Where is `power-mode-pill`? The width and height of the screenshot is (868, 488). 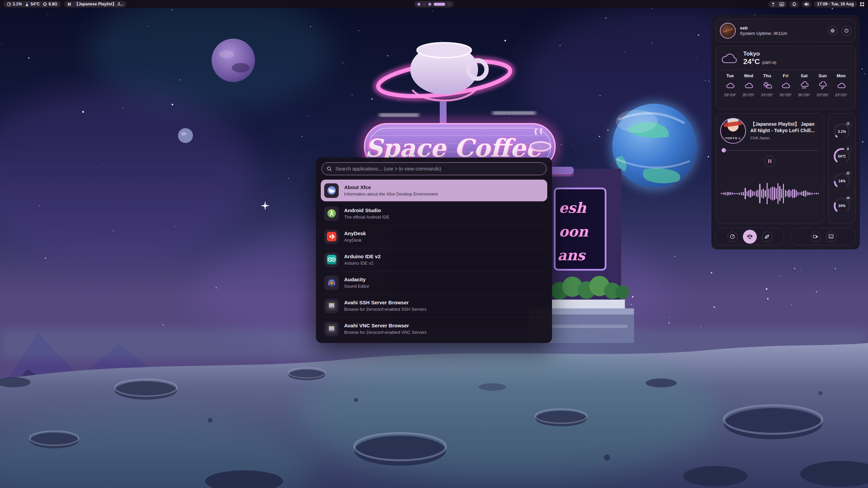 power-mode-pill is located at coordinates (750, 237).